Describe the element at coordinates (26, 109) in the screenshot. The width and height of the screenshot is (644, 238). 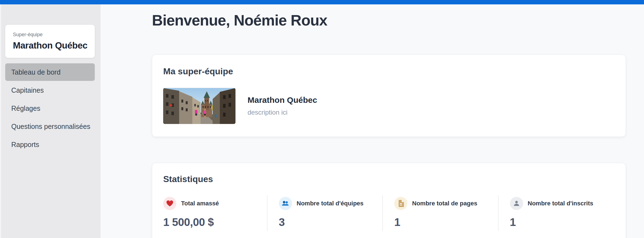
I see `sidebar-item-label: Réglages` at that location.